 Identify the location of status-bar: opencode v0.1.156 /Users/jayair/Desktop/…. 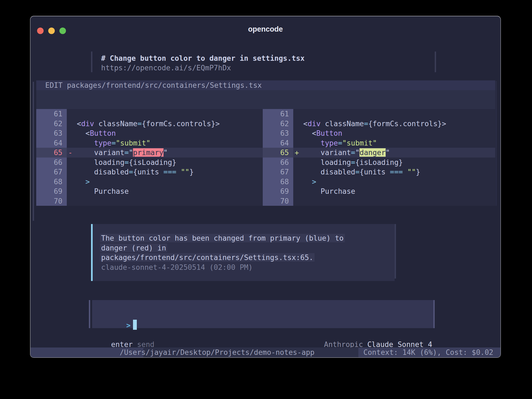
(265, 352).